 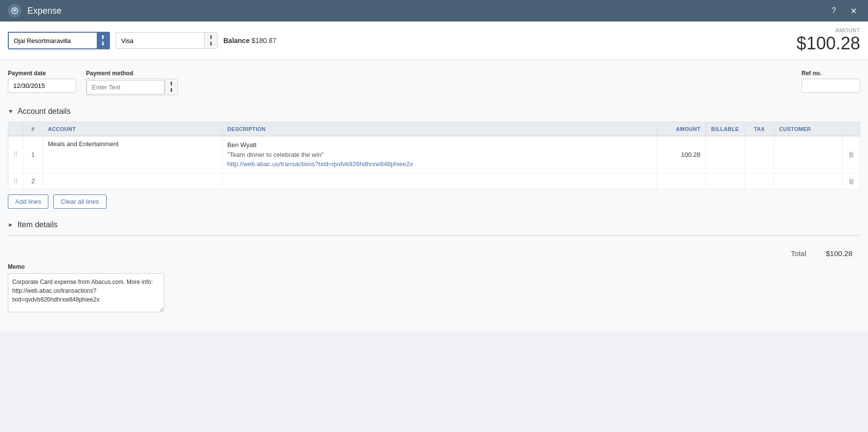 What do you see at coordinates (42, 86) in the screenshot?
I see `payment-date-input` at bounding box center [42, 86].